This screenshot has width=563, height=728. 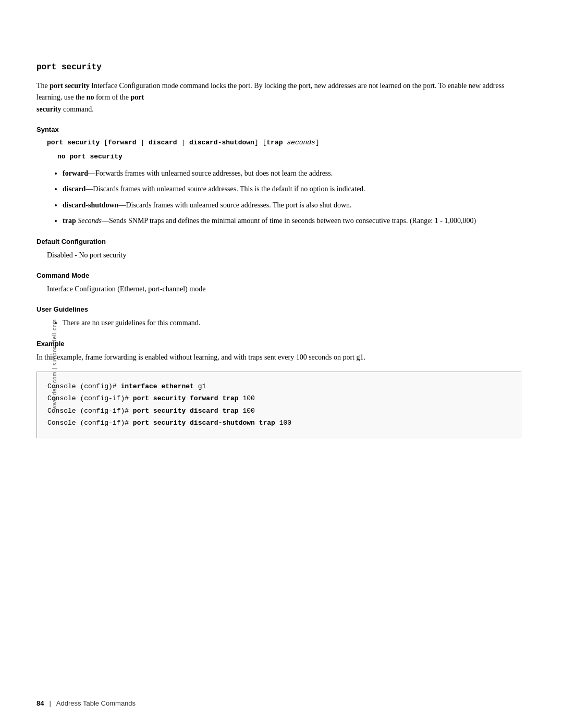 What do you see at coordinates (289, 156) in the screenshot?
I see `no-security-line: no port security` at bounding box center [289, 156].